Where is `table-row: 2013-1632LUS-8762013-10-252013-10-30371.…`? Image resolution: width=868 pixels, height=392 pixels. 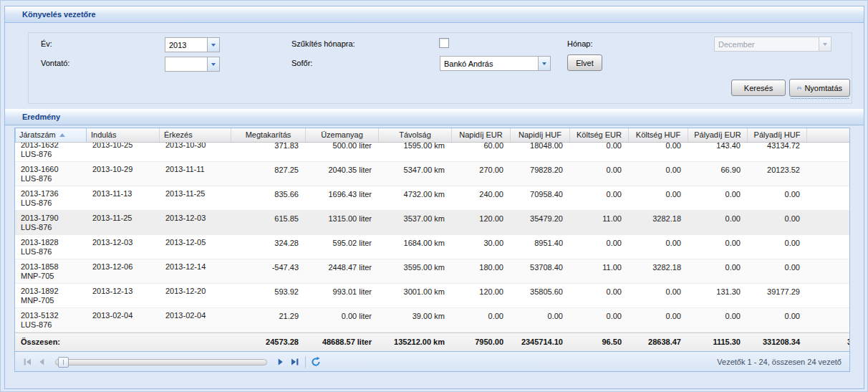
table-row: 2013-1632LUS-8762013-10-252013-10-30371.… is located at coordinates (433, 152).